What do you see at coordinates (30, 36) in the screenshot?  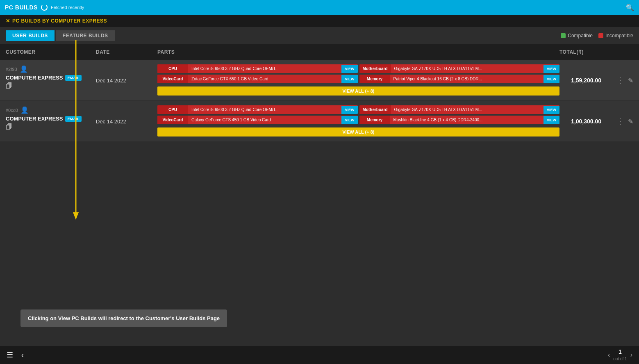 I see `tab-user-builds: USER BUILDS` at bounding box center [30, 36].